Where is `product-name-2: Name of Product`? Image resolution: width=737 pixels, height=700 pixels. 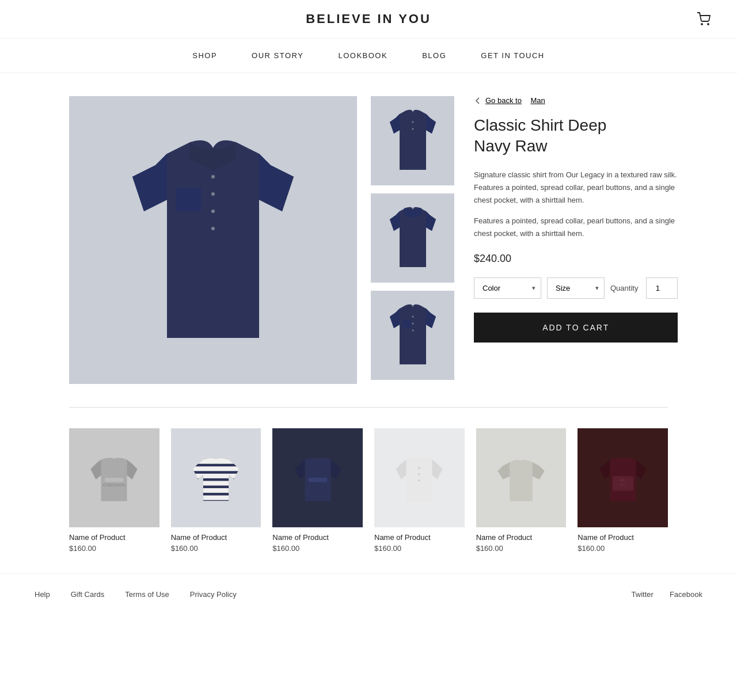
product-name-2: Name of Product is located at coordinates (216, 538).